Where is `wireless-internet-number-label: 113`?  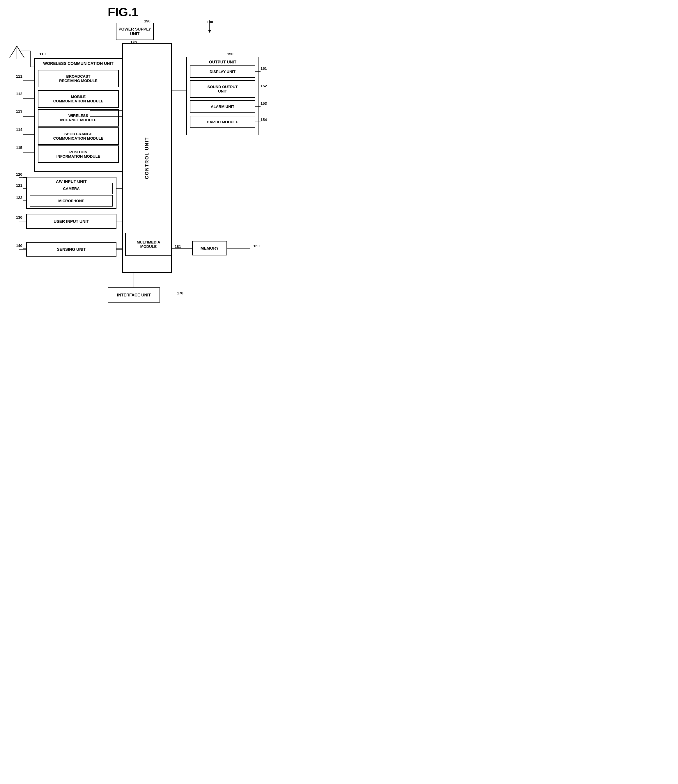
wireless-internet-number-label: 113 is located at coordinates (19, 111).